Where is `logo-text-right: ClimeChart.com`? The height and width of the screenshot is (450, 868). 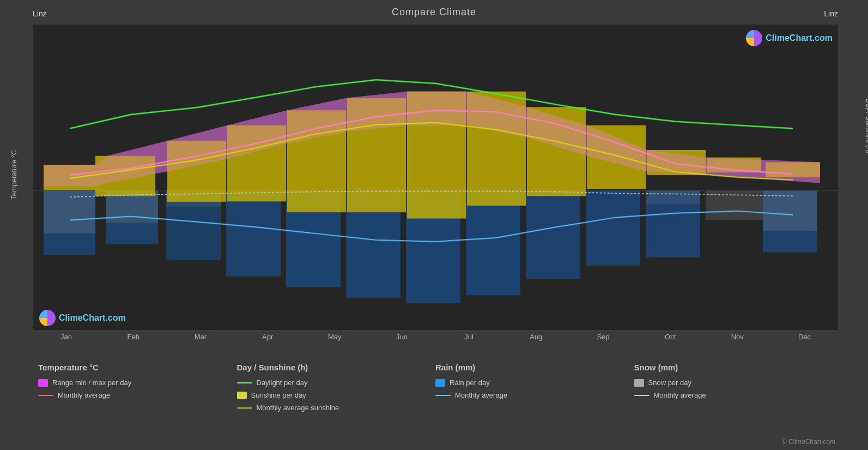
logo-text-right: ClimeChart.com is located at coordinates (799, 38).